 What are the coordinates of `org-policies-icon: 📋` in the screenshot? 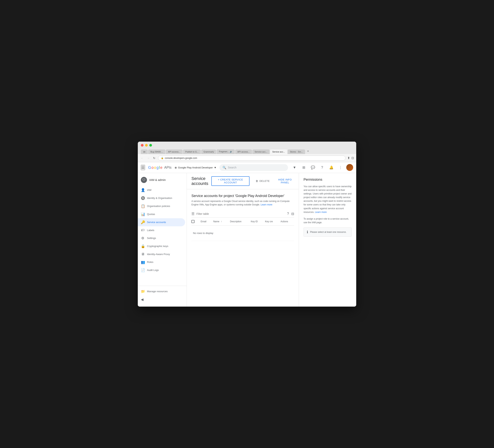 It's located at (143, 206).